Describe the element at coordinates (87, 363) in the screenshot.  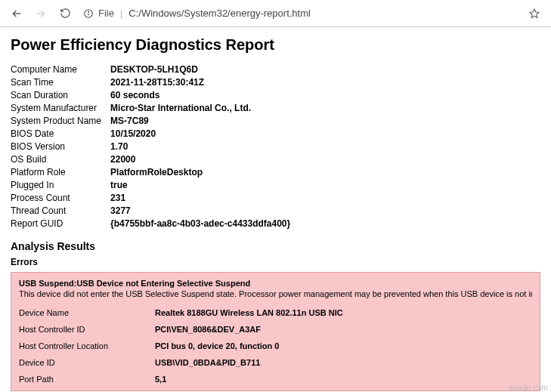
I see `error-row-label: Device ID` at that location.